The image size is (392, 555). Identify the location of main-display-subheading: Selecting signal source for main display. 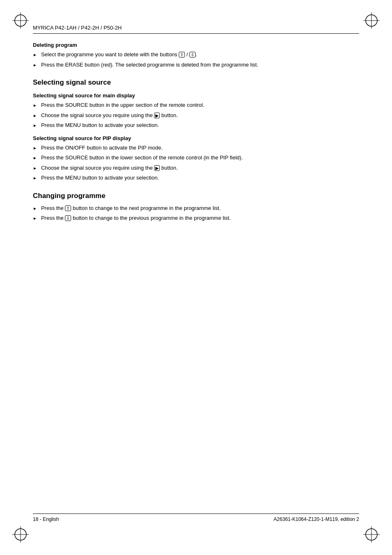
(196, 95).